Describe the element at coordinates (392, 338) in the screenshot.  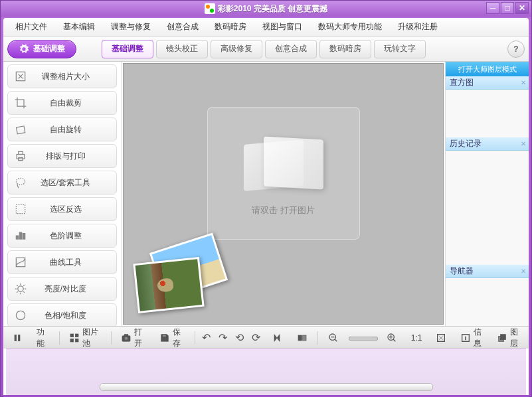
I see `zoom-in-button` at that location.